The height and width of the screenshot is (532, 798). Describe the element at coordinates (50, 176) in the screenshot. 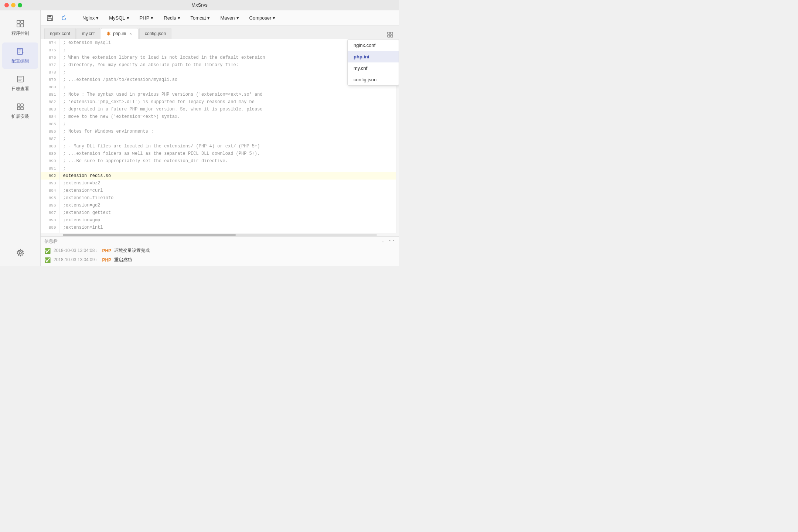

I see `line-number-892: 892` at that location.